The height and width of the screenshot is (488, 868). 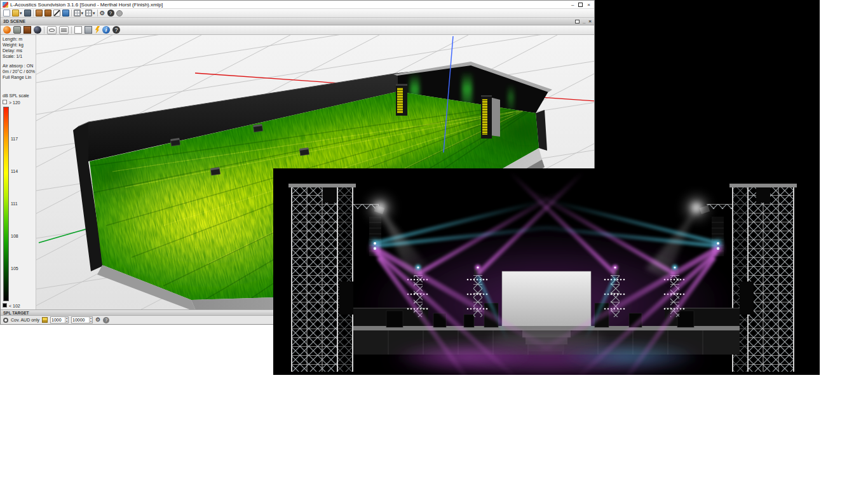 What do you see at coordinates (44, 320) in the screenshot?
I see `audience-coverage-icon` at bounding box center [44, 320].